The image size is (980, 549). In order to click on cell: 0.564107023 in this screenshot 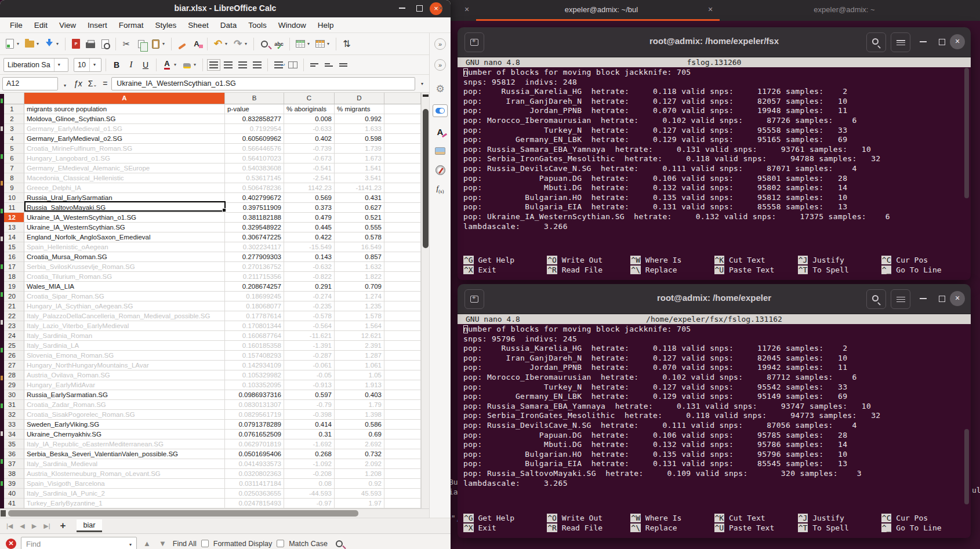, I will do `click(255, 159)`.